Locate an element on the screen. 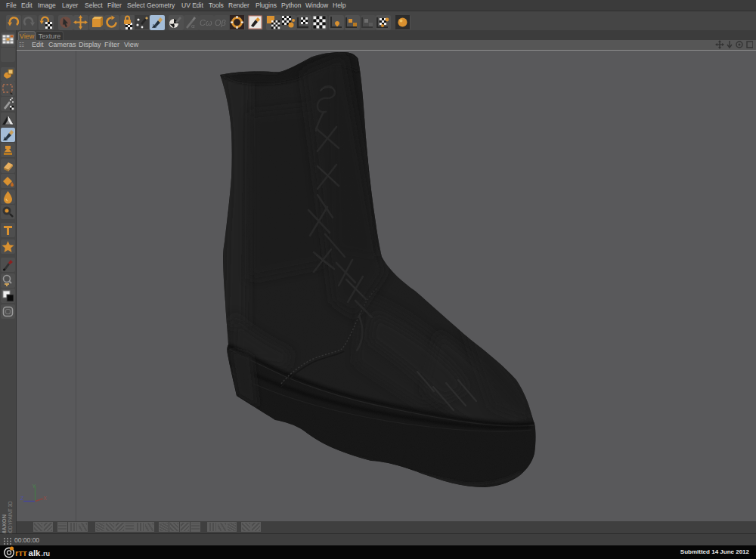 The image size is (756, 559). svg-text: Cω is located at coordinates (206, 23).